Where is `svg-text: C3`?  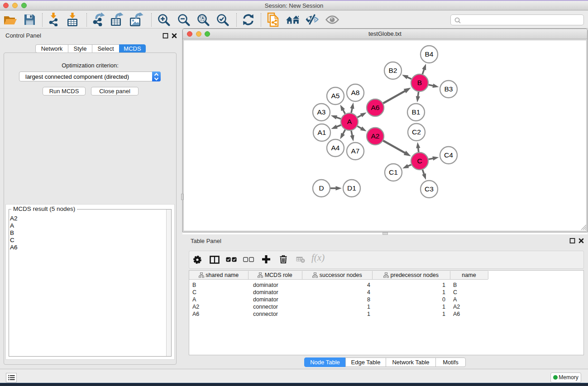
svg-text: C3 is located at coordinates (429, 189).